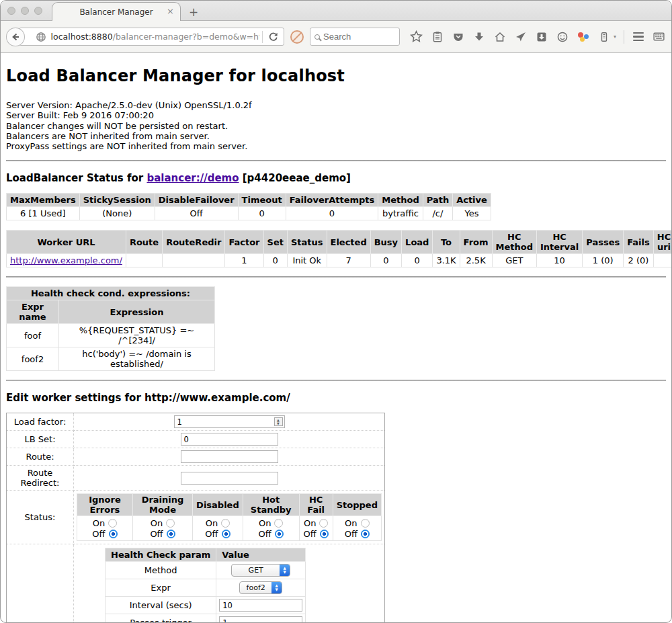 This screenshot has height=623, width=672. What do you see at coordinates (332, 200) in the screenshot?
I see `col-failoverattempts: FailoverAttempts` at bounding box center [332, 200].